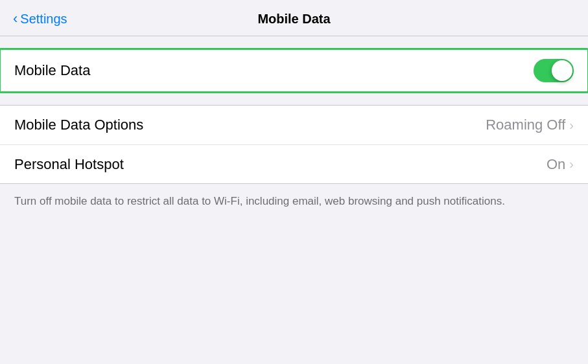  Describe the element at coordinates (562, 71) in the screenshot. I see `toggle-thumb` at that location.